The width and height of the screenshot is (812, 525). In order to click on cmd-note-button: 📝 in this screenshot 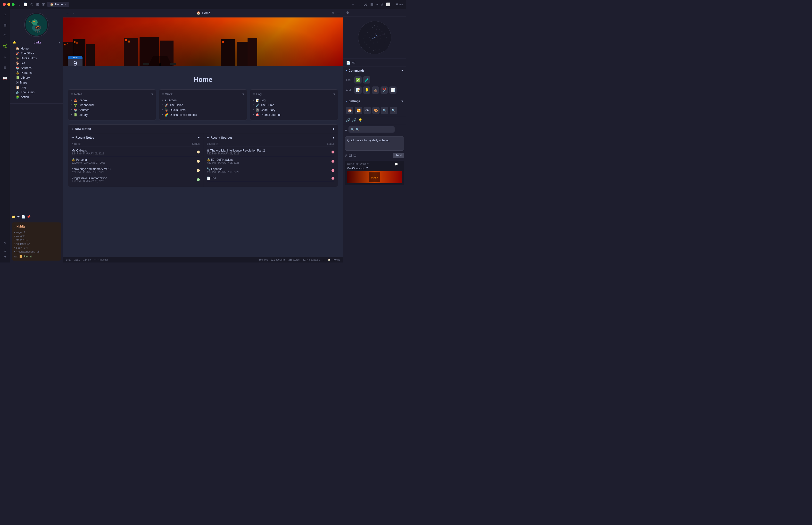, I will do `click(358, 90)`.